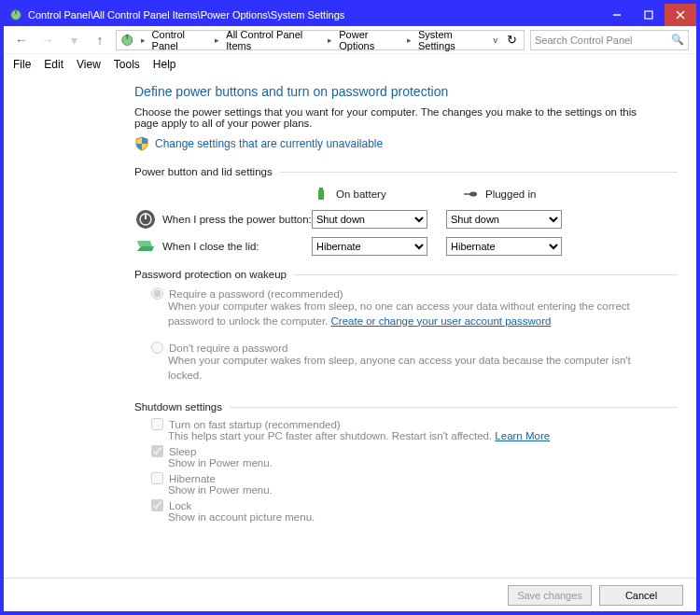 Image resolution: width=700 pixels, height=615 pixels. Describe the element at coordinates (350, 64) in the screenshot. I see `menubar: File Edit View Tools Help` at that location.